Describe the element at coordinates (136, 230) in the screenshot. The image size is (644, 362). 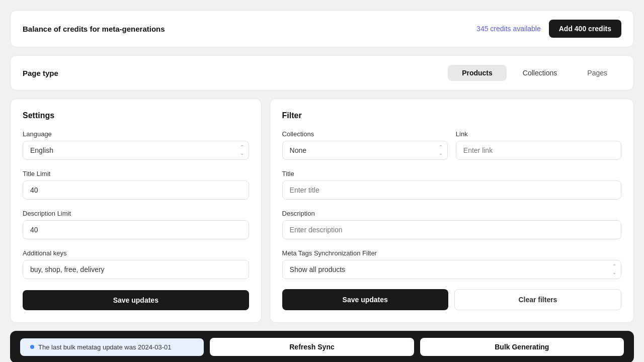
I see `description-limit-input` at that location.